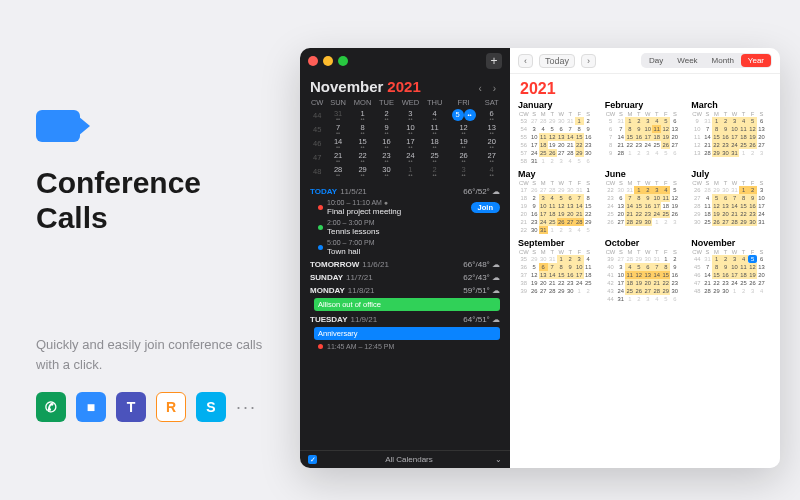  What do you see at coordinates (58, 126) in the screenshot?
I see `video-camera-icon` at bounding box center [58, 126].